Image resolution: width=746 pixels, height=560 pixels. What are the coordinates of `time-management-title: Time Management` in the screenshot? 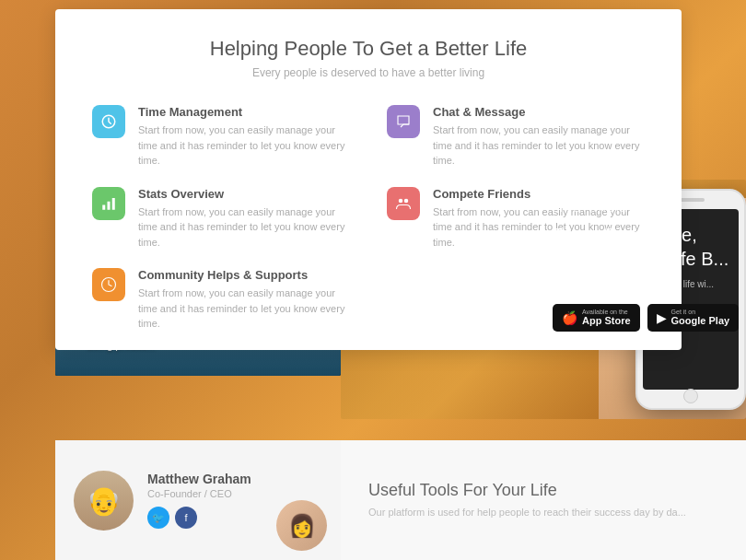 It's located at (244, 112).